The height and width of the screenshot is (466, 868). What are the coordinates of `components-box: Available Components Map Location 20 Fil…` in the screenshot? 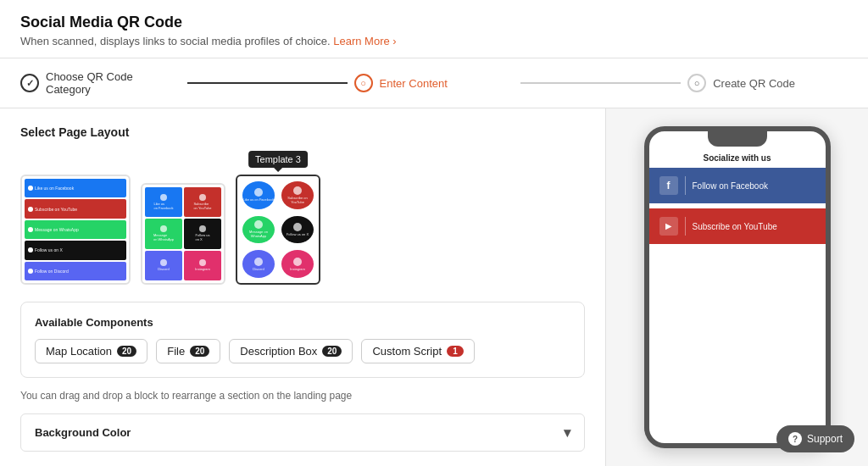 It's located at (303, 340).